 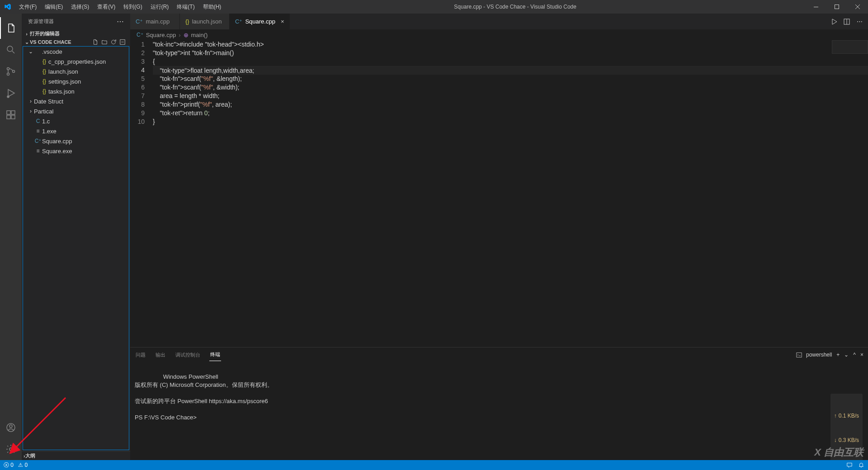 What do you see at coordinates (76, 52) in the screenshot?
I see `folder-vscode: ⌄.vscode` at bounding box center [76, 52].